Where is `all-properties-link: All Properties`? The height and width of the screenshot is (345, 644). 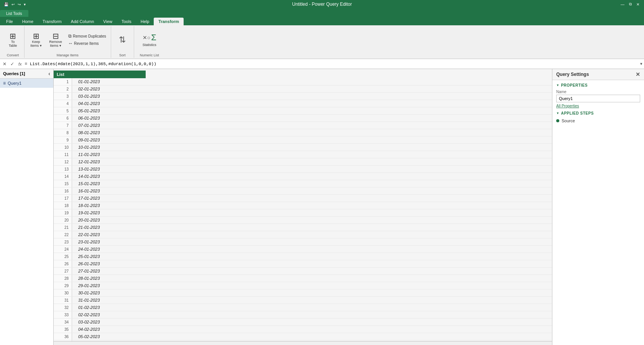
all-properties-link: All Properties is located at coordinates (598, 106).